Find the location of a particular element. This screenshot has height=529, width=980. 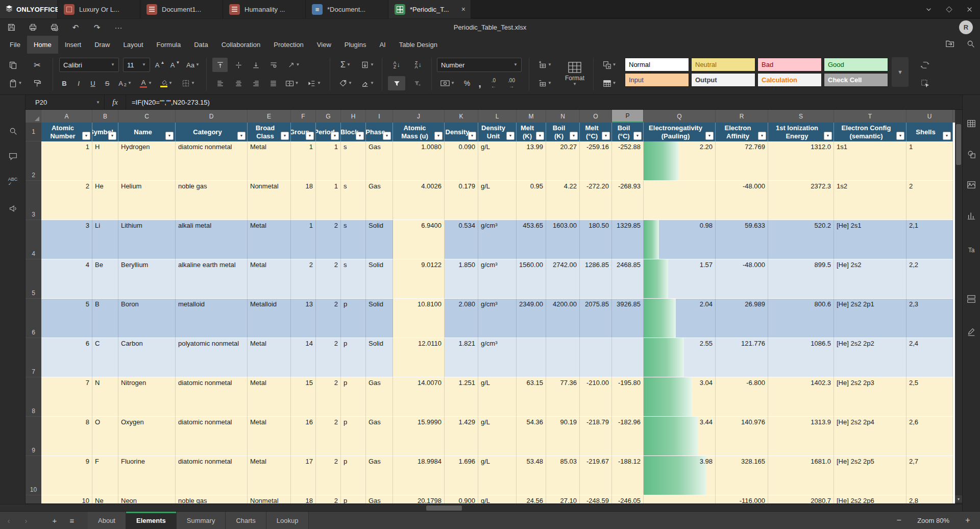

zoom-in-button: + is located at coordinates (968, 520).